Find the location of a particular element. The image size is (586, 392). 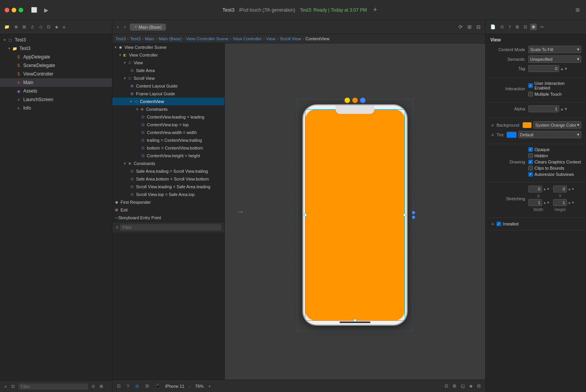

outline-item-exit: ⊠ Exit is located at coordinates (168, 210).